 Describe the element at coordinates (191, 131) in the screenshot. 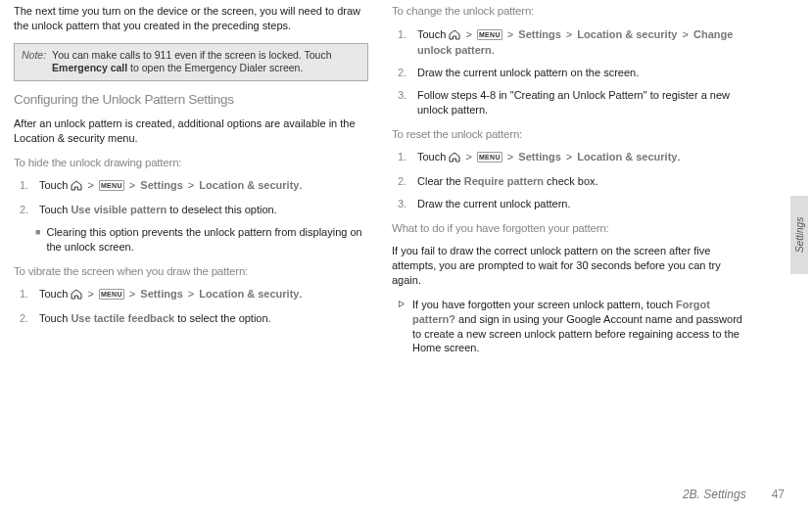

I see `config-para: After an unlock pattern is created, addi…` at that location.